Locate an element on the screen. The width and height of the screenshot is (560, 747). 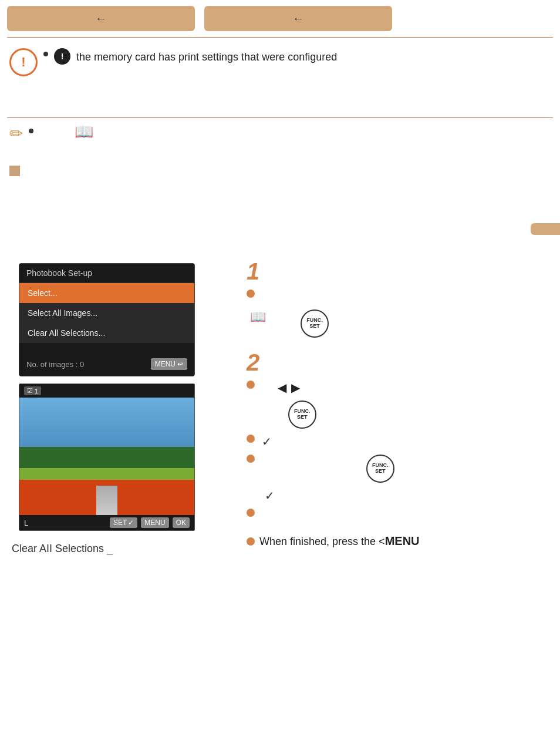
set-button: SET ✓ is located at coordinates (123, 523).